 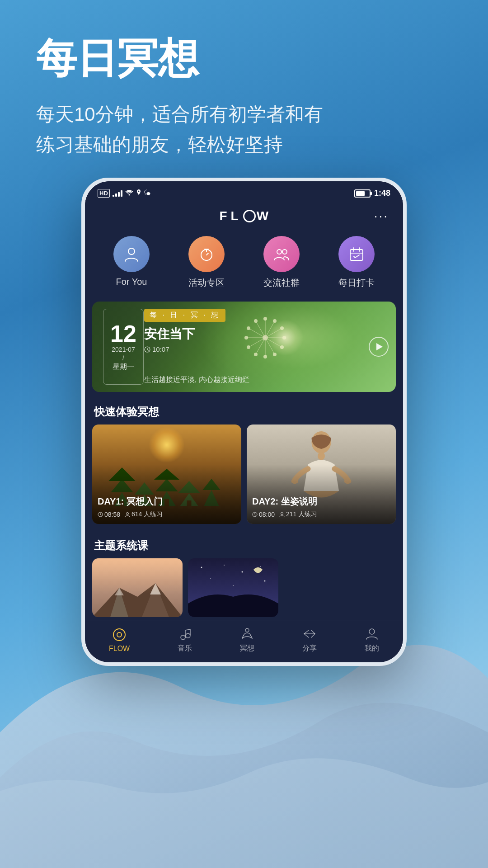 I want to click on category-community: 交流社群, so click(x=282, y=262).